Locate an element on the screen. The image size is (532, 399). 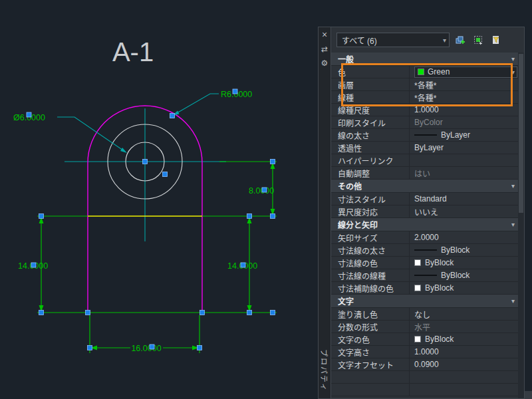
color-value: Green is located at coordinates (439, 72).